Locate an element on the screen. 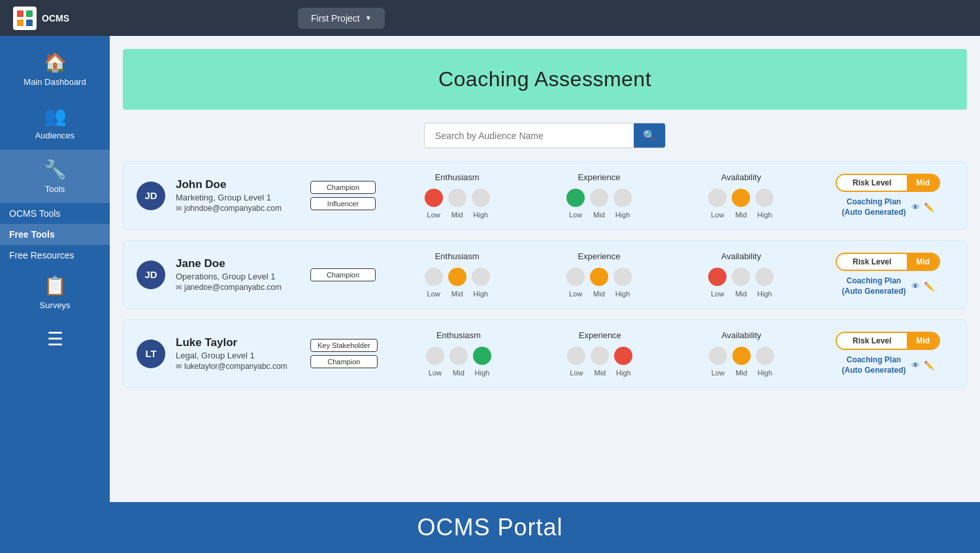  availability-labels: Low Mid High is located at coordinates (741, 215).